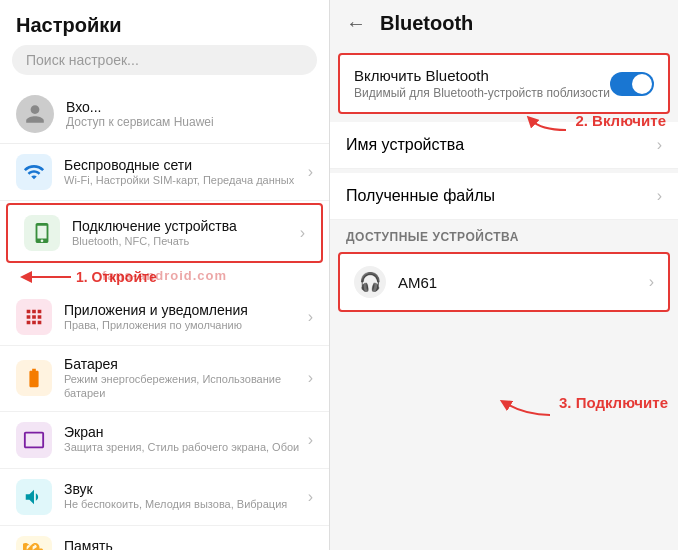 This screenshot has height=550, width=678. I want to click on sound-text: Звук Не беспокоить, Мелодия вызова, Вибр…, so click(186, 496).